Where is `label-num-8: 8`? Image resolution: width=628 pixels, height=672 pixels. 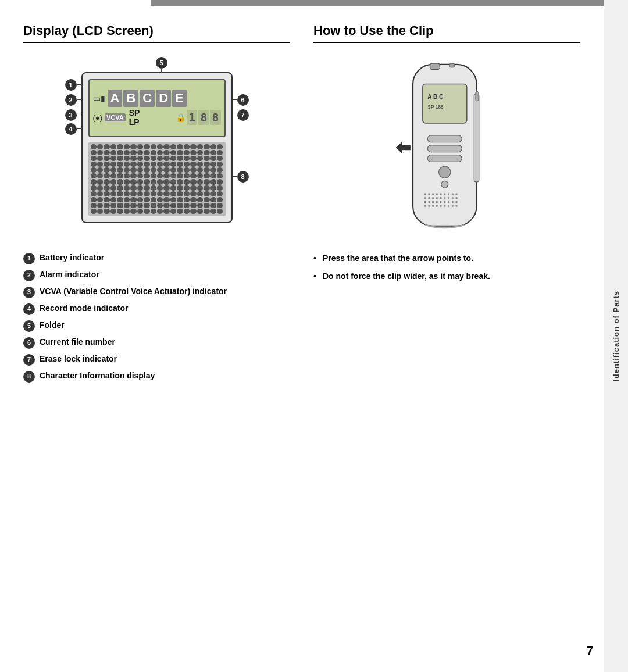
label-num-8: 8 is located at coordinates (29, 377).